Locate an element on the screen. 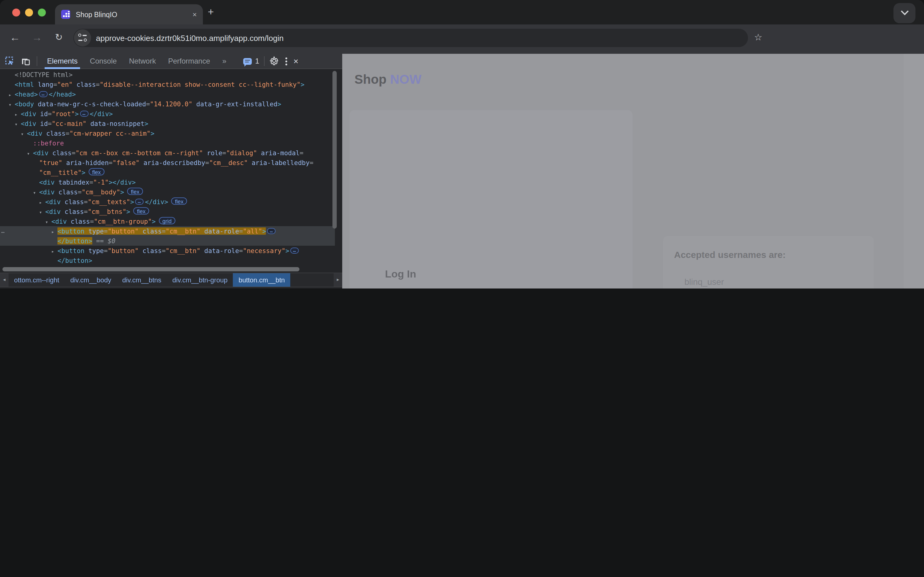 This screenshot has height=577, width=924. usernames-heading: Accepted usernames are: is located at coordinates (730, 255).